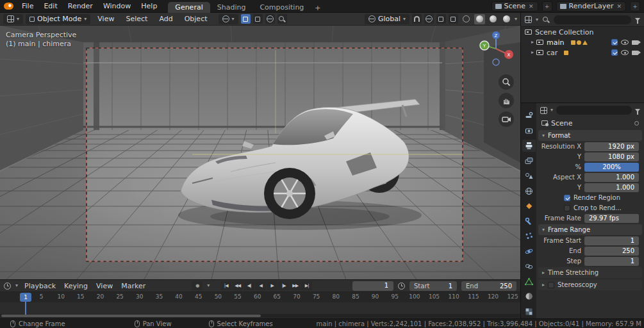 The height and width of the screenshot is (328, 644). What do you see at coordinates (76, 286) in the screenshot?
I see `timeline-menu-keying: Keying` at bounding box center [76, 286].